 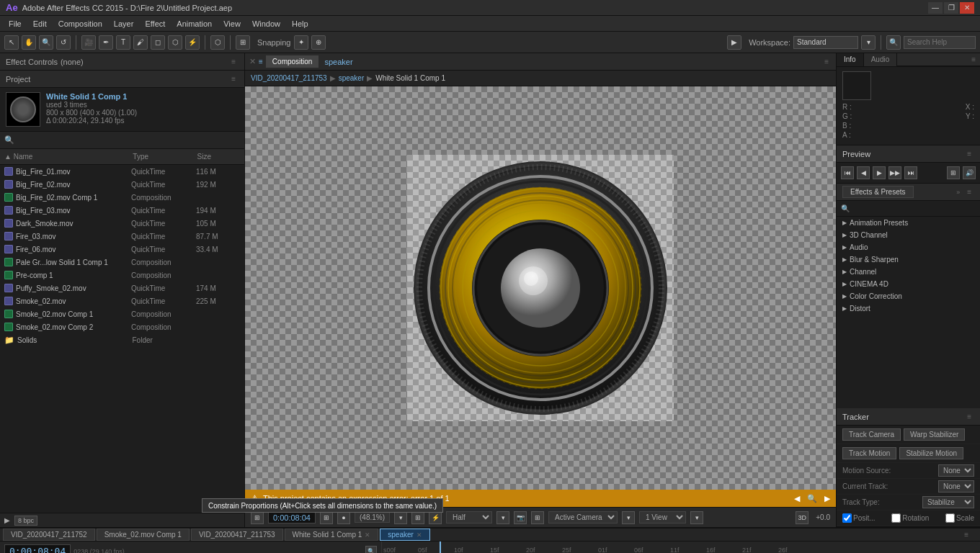 I want to click on menu-layer: Layer, so click(x=124, y=24).